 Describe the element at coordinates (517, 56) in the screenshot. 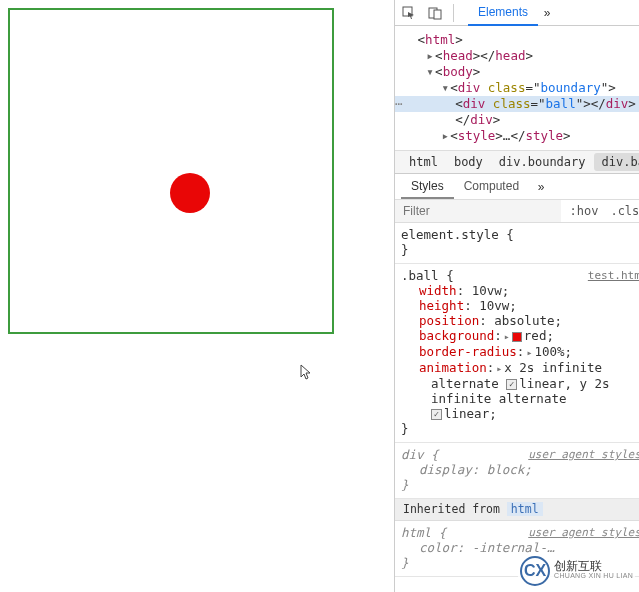

I see `dom-node-head: ▸<head></head>` at that location.